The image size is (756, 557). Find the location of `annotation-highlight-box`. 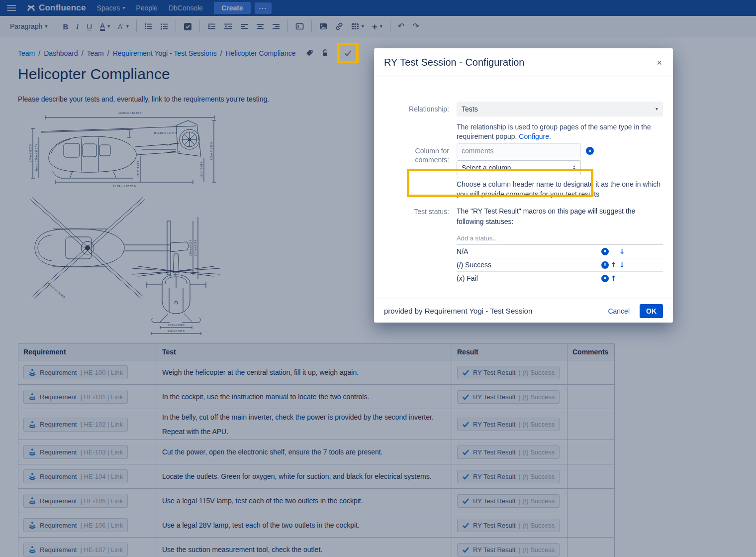

annotation-highlight-box is located at coordinates (348, 53).